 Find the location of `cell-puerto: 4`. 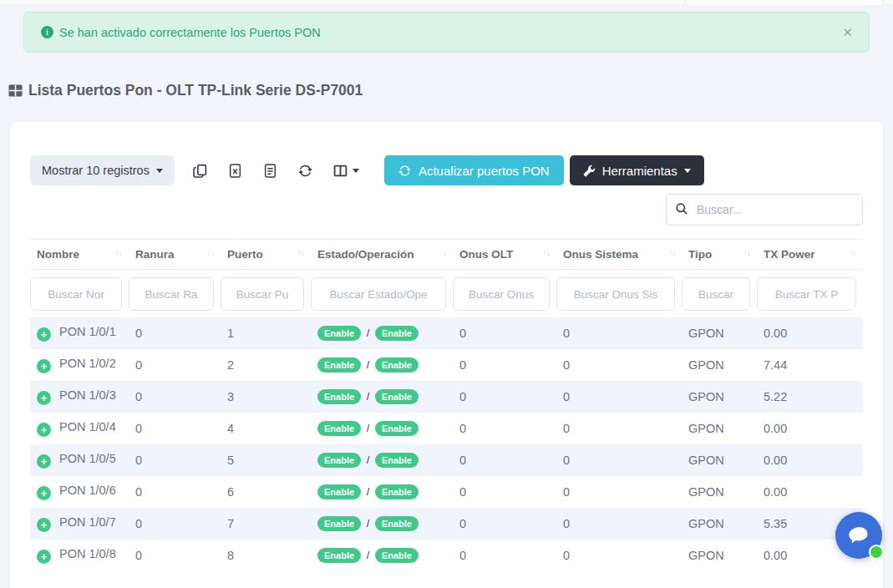

cell-puerto: 4 is located at coordinates (266, 428).